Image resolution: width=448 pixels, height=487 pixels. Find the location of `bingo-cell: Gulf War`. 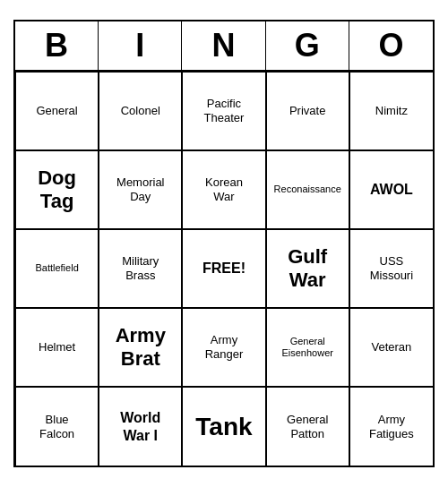

bingo-cell: Gulf War is located at coordinates (308, 269).